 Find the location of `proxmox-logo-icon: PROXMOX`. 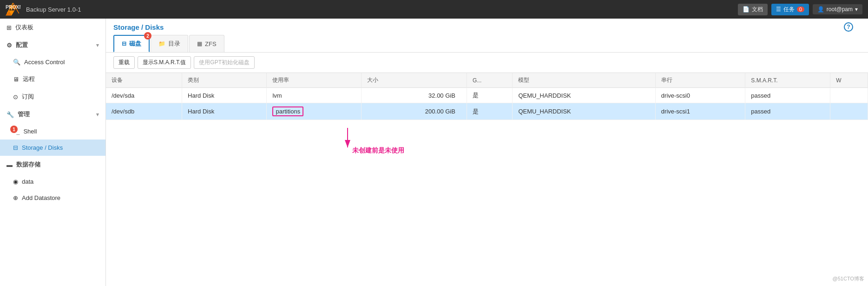

proxmox-logo-icon: PROXMOX is located at coordinates (13, 9).